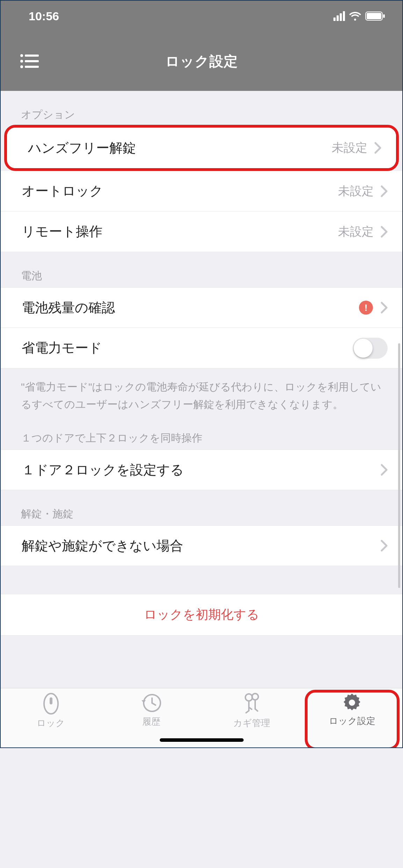  Describe the element at coordinates (352, 703) in the screenshot. I see `gear-icon` at that location.